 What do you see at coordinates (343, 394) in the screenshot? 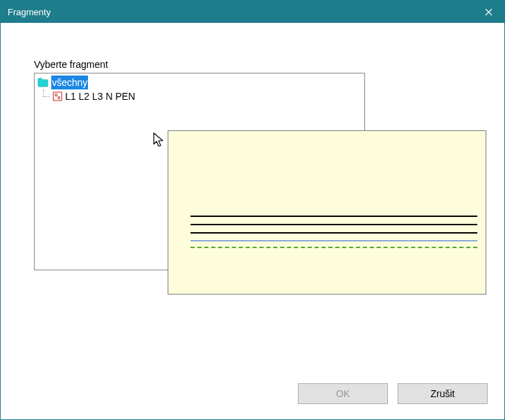
I see `ok-button: OK` at bounding box center [343, 394].